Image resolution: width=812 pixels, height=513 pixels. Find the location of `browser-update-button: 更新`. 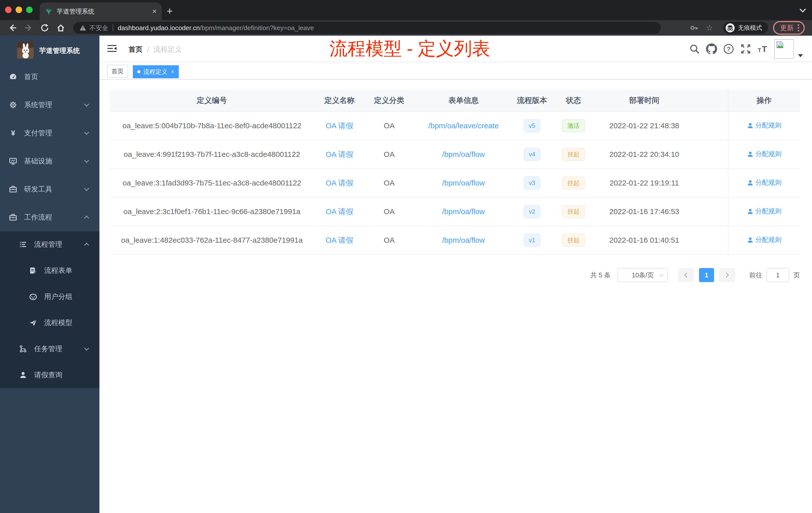

browser-update-button: 更新 is located at coordinates (789, 28).